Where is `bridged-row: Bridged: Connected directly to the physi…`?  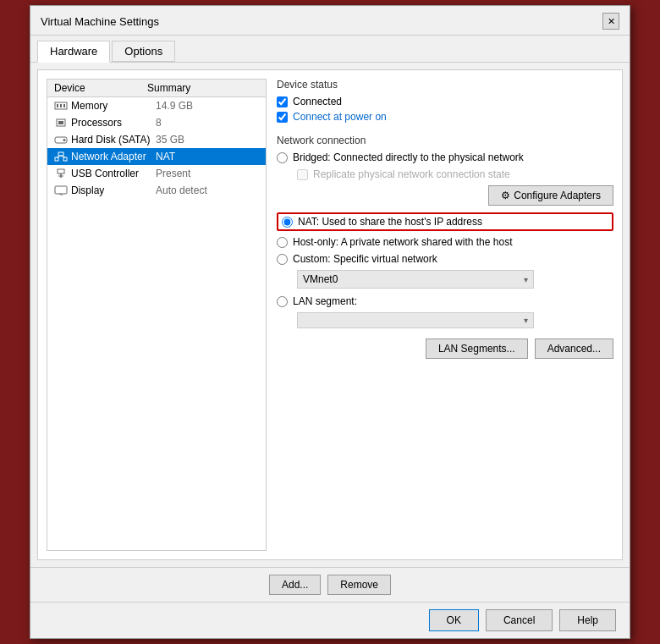
bridged-row: Bridged: Connected directly to the physi… is located at coordinates (445, 157).